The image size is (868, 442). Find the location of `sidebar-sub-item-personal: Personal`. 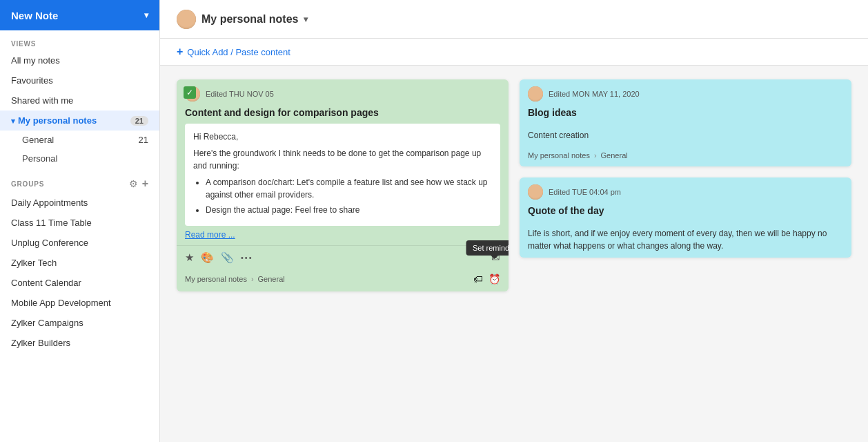

sidebar-sub-item-personal: Personal is located at coordinates (80, 159).